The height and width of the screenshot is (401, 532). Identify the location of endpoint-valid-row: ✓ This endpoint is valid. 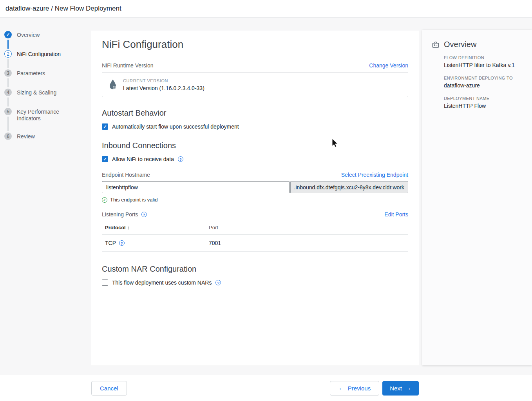
(255, 200).